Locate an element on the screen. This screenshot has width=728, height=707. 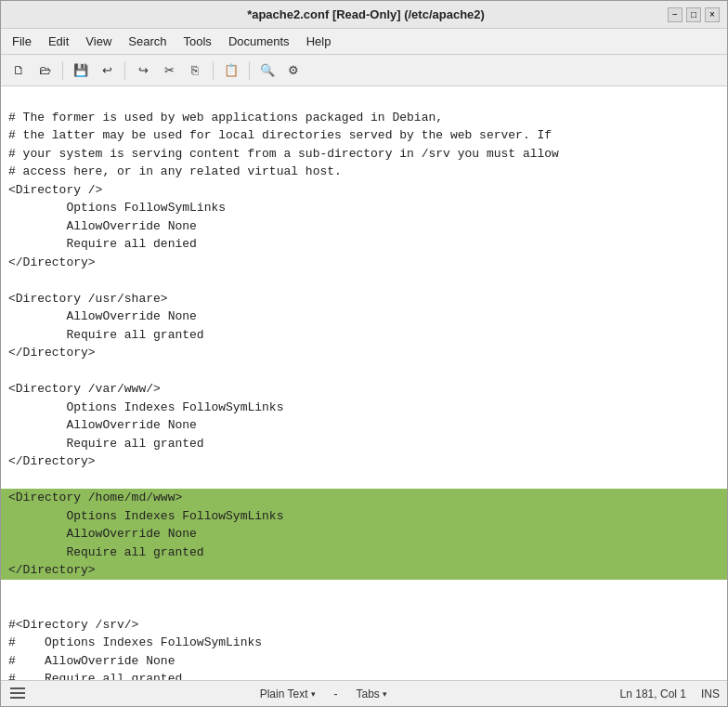
minimize-button: − is located at coordinates (675, 15).